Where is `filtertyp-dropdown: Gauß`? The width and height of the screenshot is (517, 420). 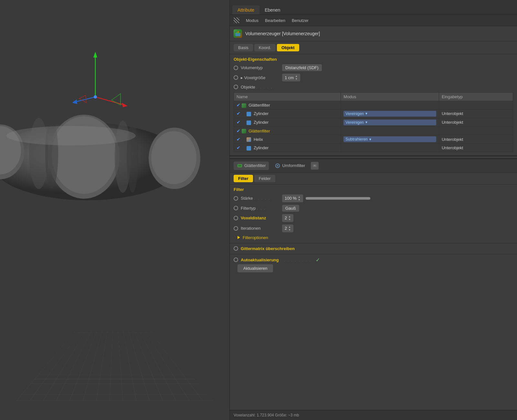 filtertyp-dropdown: Gauß is located at coordinates (291, 208).